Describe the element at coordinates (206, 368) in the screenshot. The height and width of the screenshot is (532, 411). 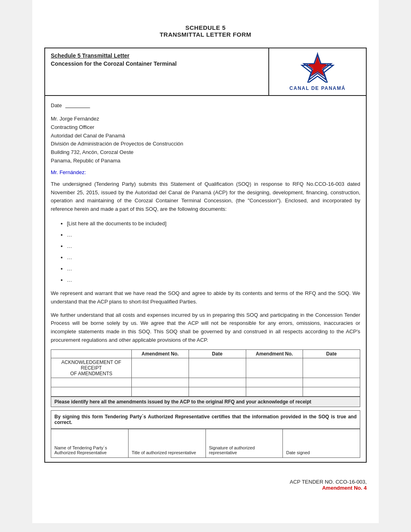
I see `amendment-data-row-1: ACKNOWLEDGEMENT OF RECEIPT OF AMENDMENTS` at that location.